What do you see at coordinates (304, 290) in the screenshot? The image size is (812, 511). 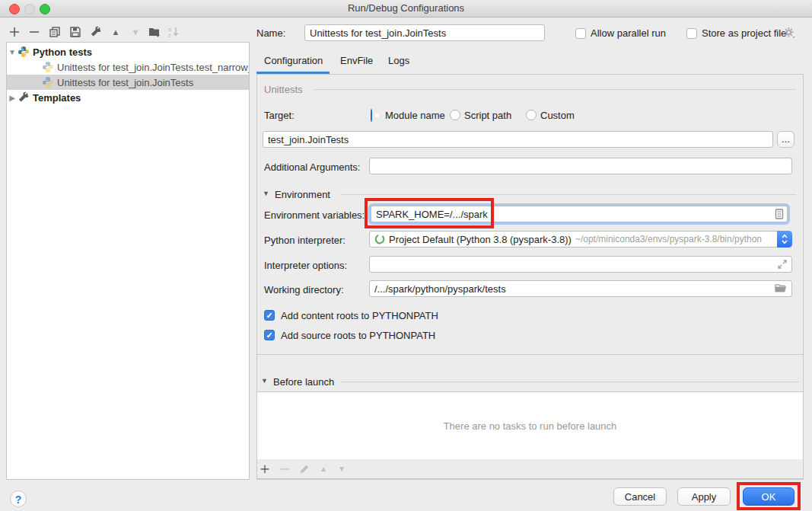 I see `working-directory-label: Working directory:` at bounding box center [304, 290].